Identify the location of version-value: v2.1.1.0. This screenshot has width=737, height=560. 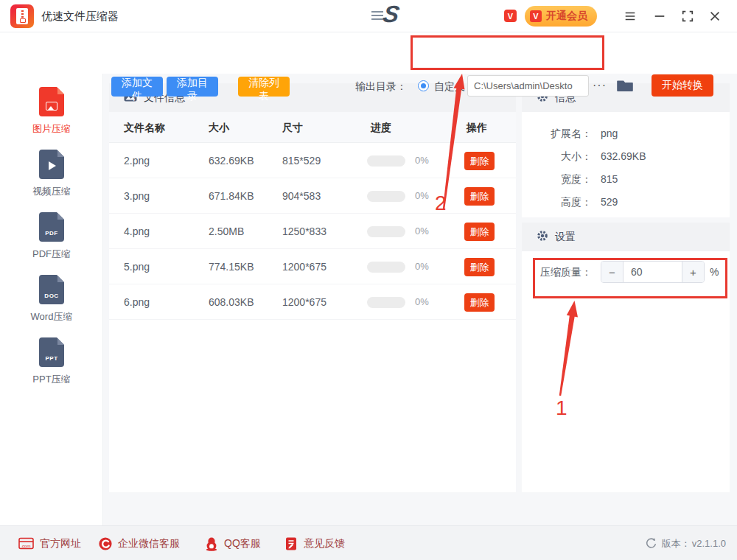
(709, 544).